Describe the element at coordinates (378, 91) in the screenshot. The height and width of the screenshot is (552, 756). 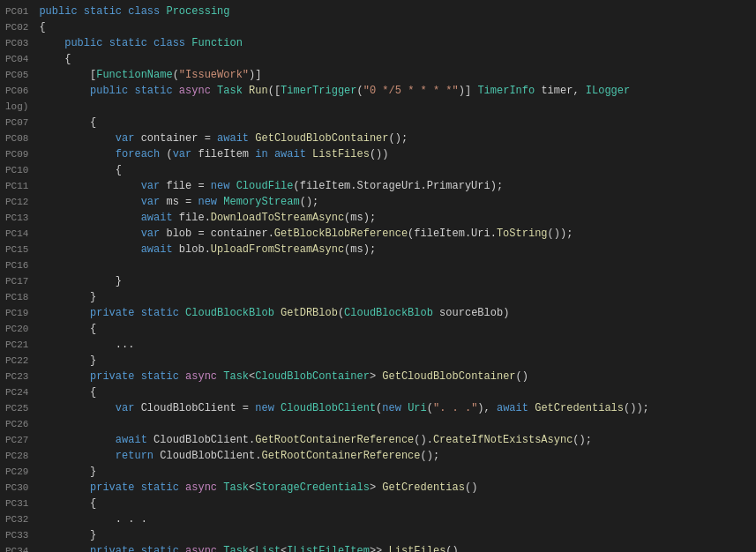
I see `code-line: PC06 public static async Task Run([Timer…` at that location.